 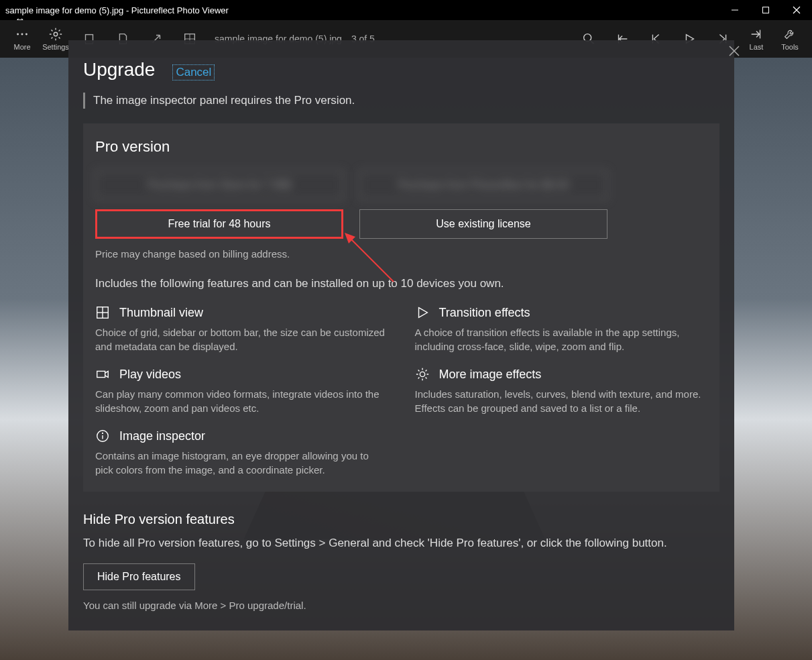 What do you see at coordinates (241, 453) in the screenshot?
I see `feature-inspector: Image inspector Contains an image histog…` at bounding box center [241, 453].